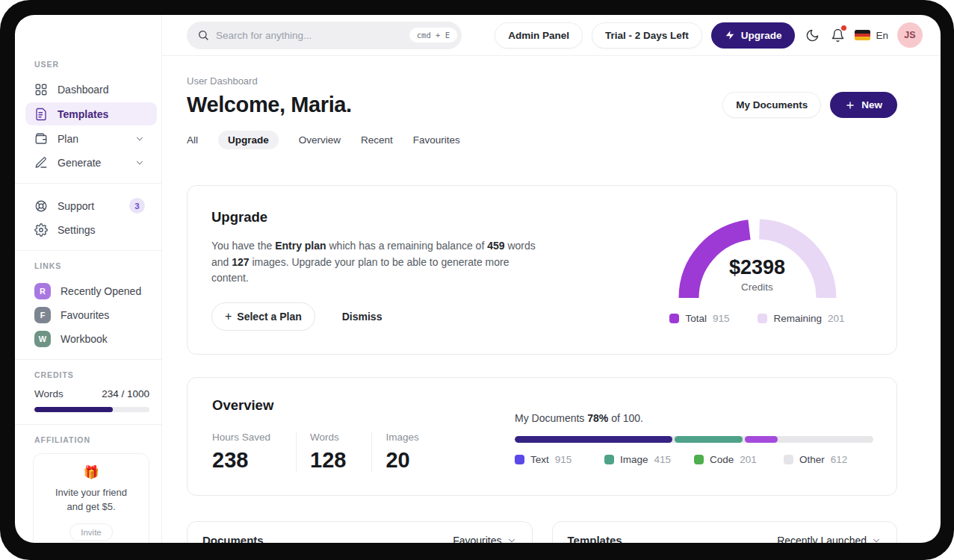  Describe the element at coordinates (862, 35) in the screenshot. I see `german-flag-icon` at that location.